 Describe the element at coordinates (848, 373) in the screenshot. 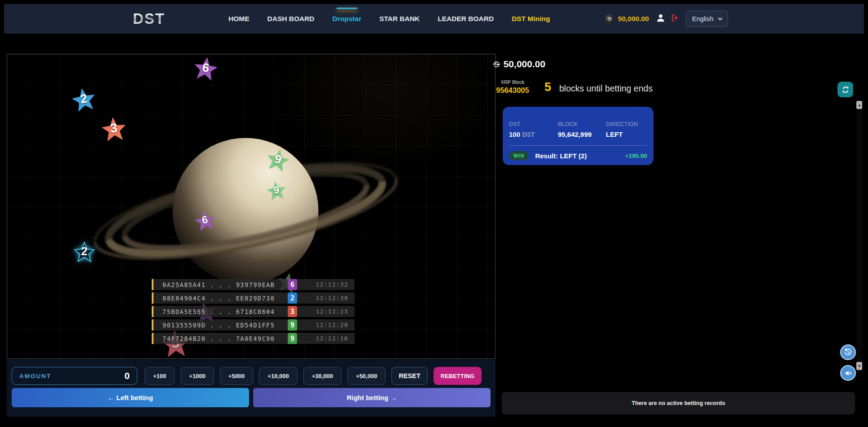

I see `mute-button` at that location.